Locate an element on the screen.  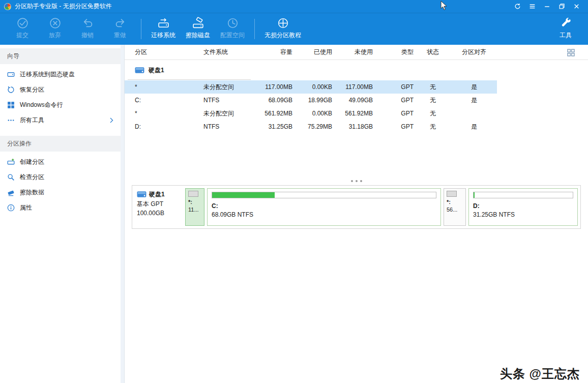
col-aligned: 分区对齐 is located at coordinates (474, 52).